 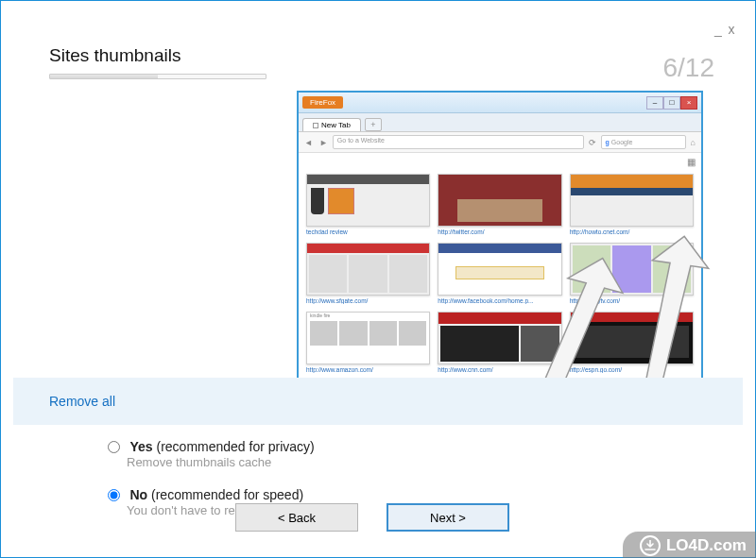 I want to click on step-counter: 6/12, so click(x=690, y=68).